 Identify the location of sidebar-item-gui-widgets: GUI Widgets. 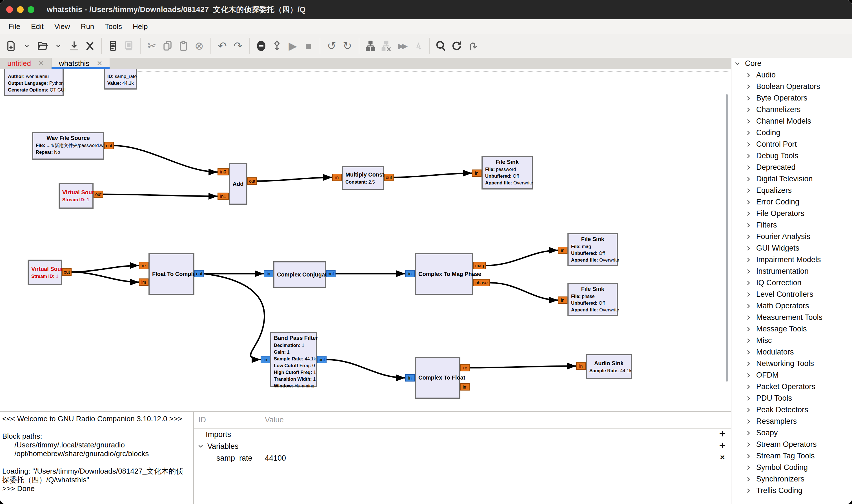
(792, 248).